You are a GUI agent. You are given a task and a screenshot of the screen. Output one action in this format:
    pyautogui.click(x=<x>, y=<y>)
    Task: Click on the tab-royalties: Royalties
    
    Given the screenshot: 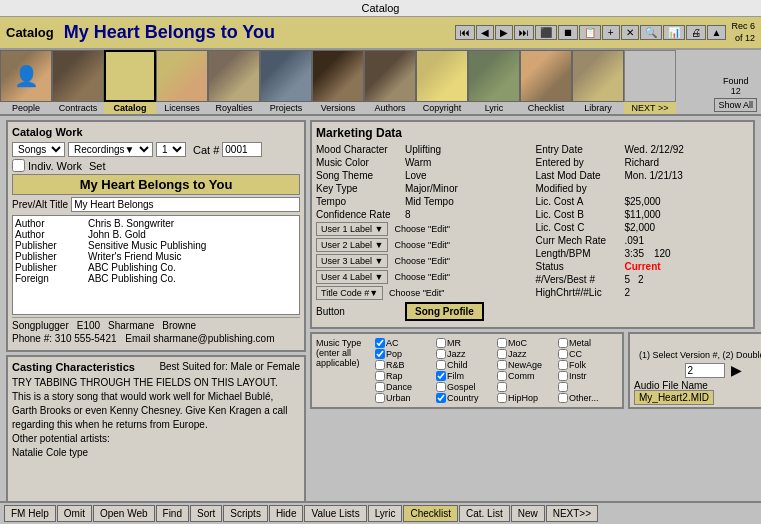 What is the action you would take?
    pyautogui.click(x=234, y=82)
    